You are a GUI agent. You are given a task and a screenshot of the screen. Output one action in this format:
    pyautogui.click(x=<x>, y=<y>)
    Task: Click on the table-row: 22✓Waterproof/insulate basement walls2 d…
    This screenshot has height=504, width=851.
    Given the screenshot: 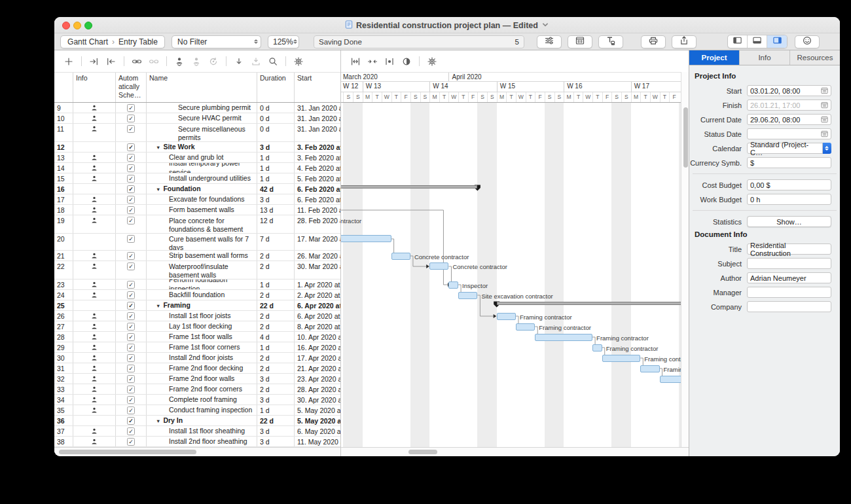 What is the action you would take?
    pyautogui.click(x=198, y=270)
    